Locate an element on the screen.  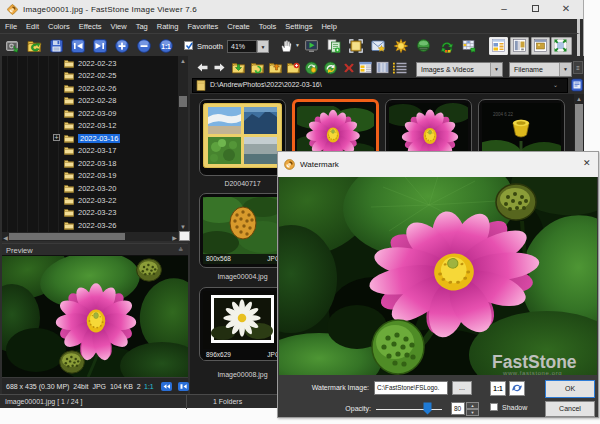
svg-text: 1:1 is located at coordinates (166, 46).